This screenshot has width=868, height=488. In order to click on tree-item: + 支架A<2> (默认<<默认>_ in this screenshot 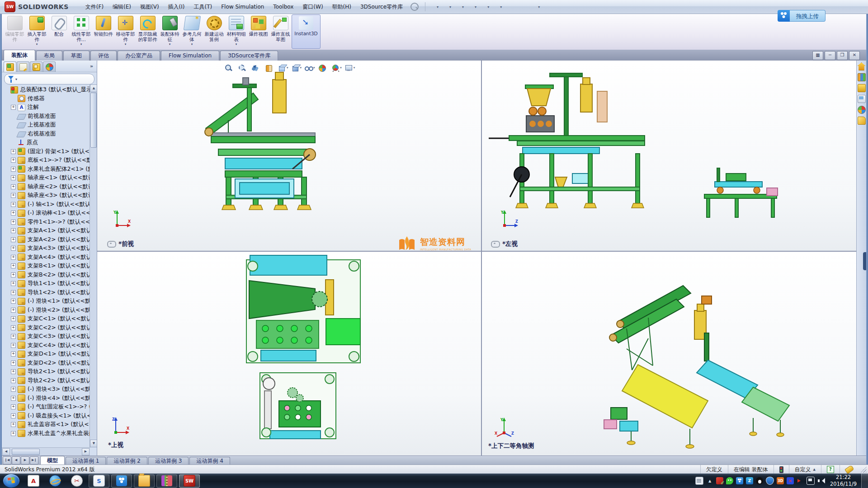, I will do `click(46, 240)`.